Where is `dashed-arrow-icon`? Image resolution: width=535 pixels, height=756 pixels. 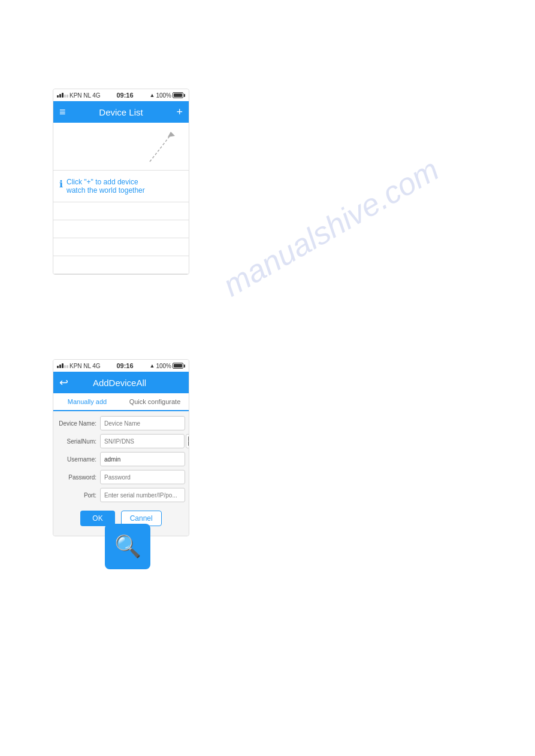
dashed-arrow-icon is located at coordinates (162, 148).